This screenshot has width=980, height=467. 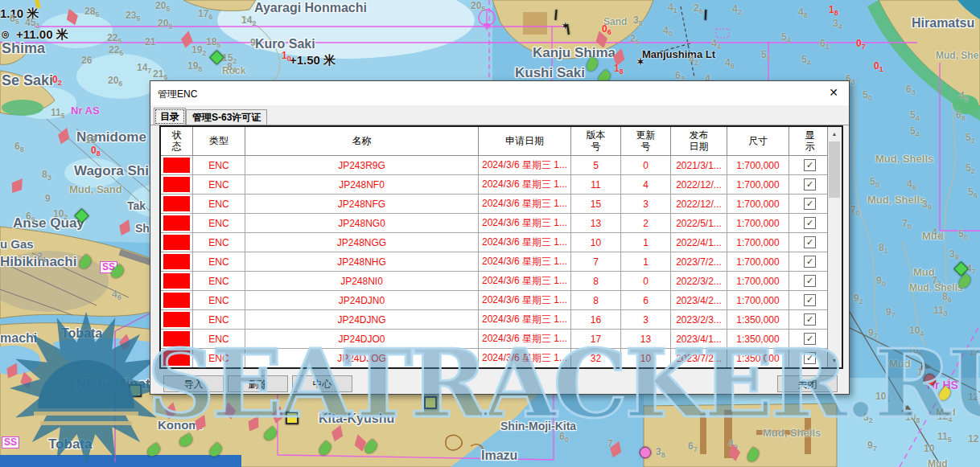 What do you see at coordinates (596, 141) in the screenshot?
I see `column-header: 版本 号` at bounding box center [596, 141].